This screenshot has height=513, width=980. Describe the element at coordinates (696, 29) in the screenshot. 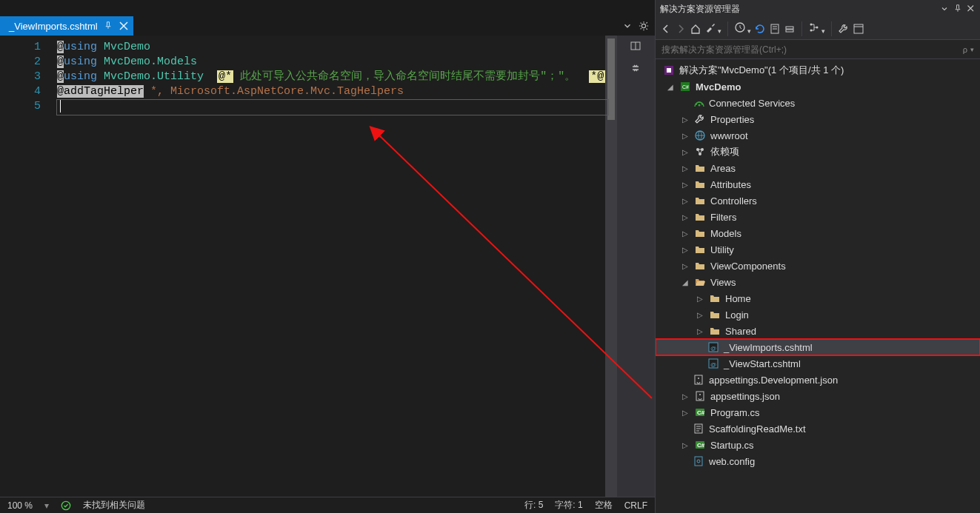

I see `home-icon` at that location.